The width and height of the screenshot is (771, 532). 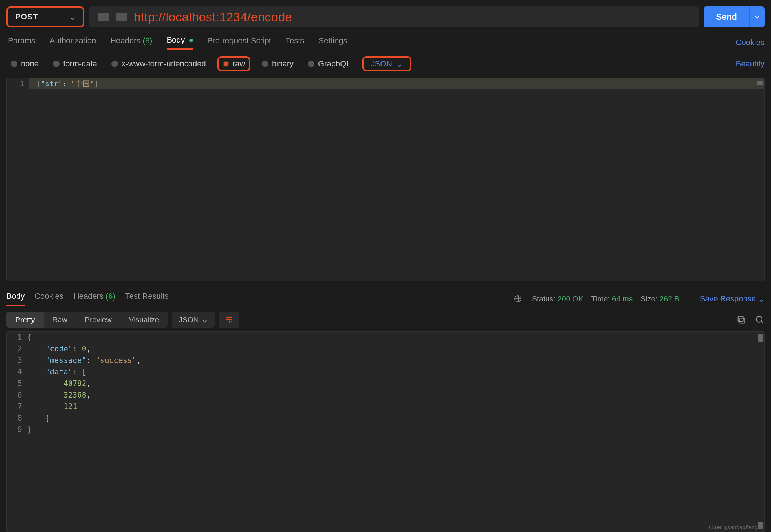 I want to click on radio-none: none, so click(x=25, y=64).